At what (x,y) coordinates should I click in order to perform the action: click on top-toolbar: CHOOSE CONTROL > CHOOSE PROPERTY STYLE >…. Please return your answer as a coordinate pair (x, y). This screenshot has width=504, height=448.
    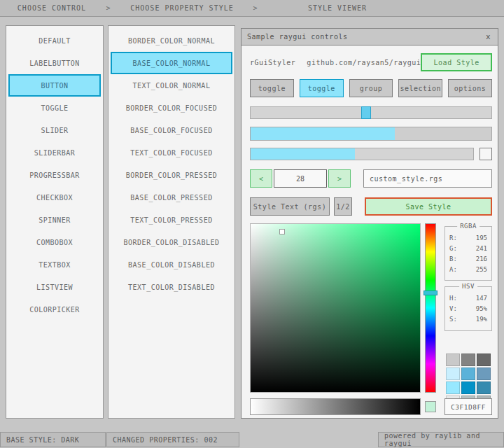
    Looking at the image, I should click on (252, 8).